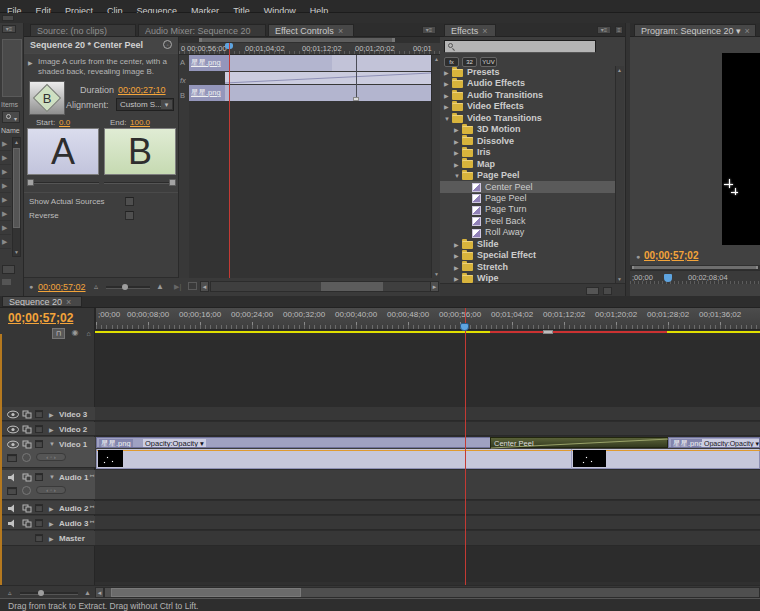 The width and height of the screenshot is (760, 611). What do you see at coordinates (40, 318) in the screenshot?
I see `timeline-timecode: 00;00;57;02` at bounding box center [40, 318].